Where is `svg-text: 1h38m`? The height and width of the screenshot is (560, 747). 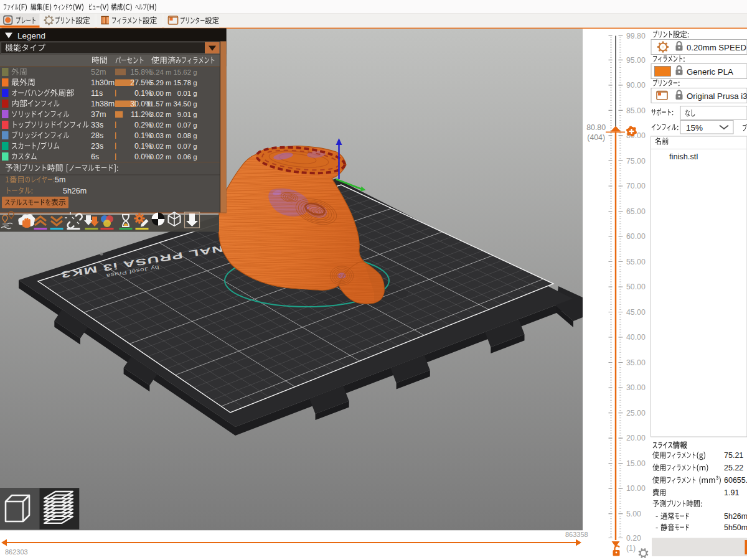
svg-text: 1h38m is located at coordinates (103, 104).